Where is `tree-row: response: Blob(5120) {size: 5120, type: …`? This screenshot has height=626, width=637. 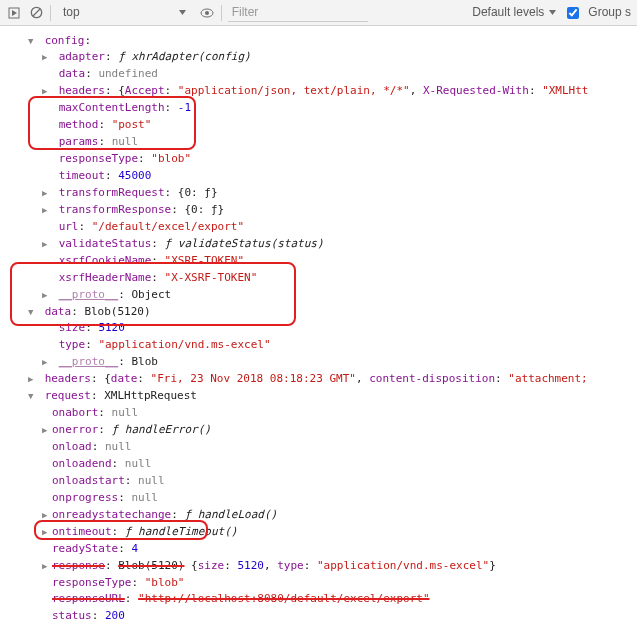 tree-row: response: Blob(5120) {size: 5120, type: … is located at coordinates (322, 566).